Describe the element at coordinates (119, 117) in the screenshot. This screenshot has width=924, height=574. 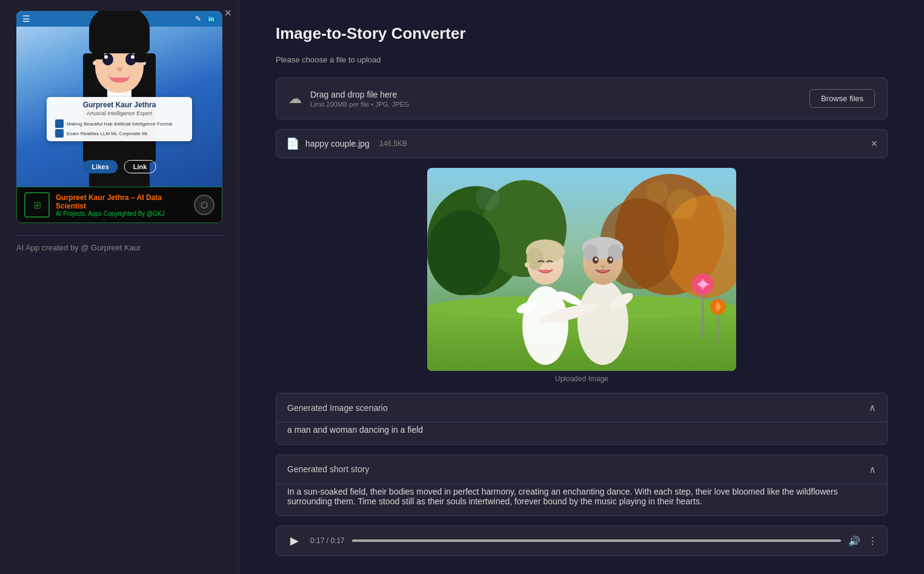
I see `profile-card: ☰ ✎ in` at that location.